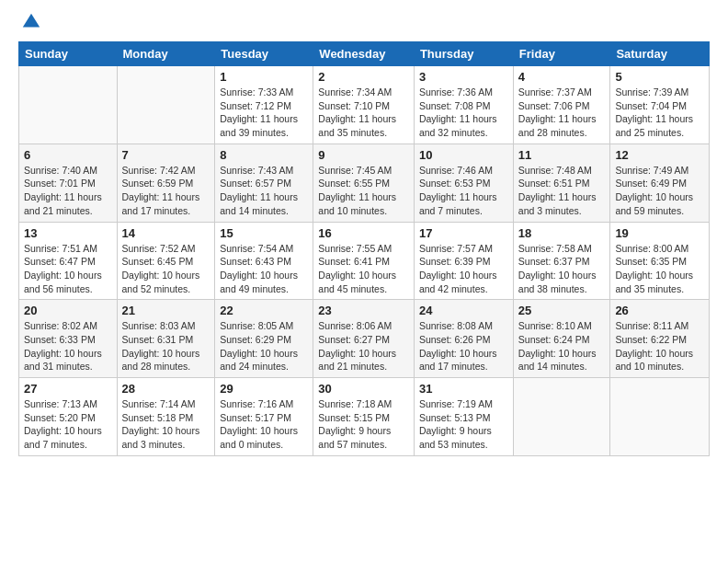 Image resolution: width=728 pixels, height=563 pixels. What do you see at coordinates (660, 311) in the screenshot?
I see `day-number: 26` at bounding box center [660, 311].